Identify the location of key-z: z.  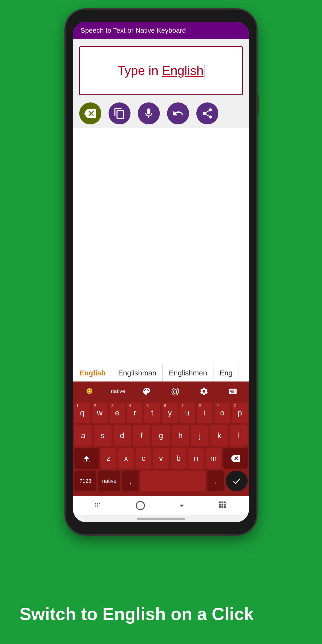
(108, 458).